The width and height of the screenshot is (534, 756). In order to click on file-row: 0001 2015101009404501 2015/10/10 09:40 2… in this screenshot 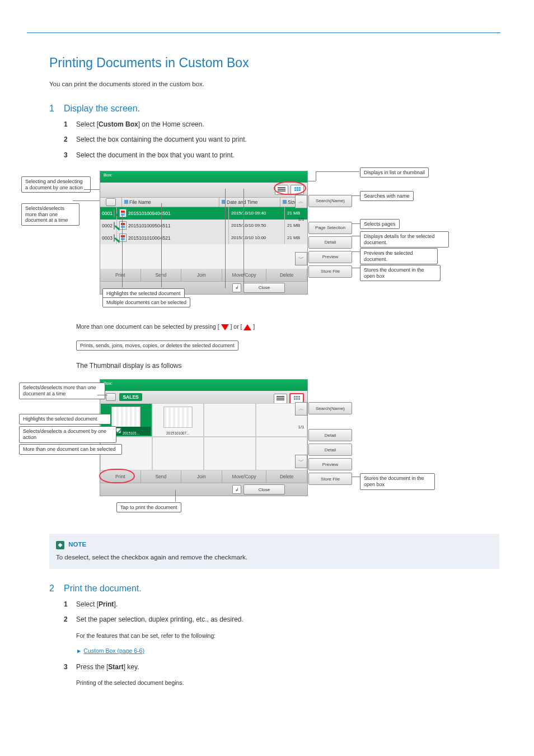, I will do `click(204, 213)`.